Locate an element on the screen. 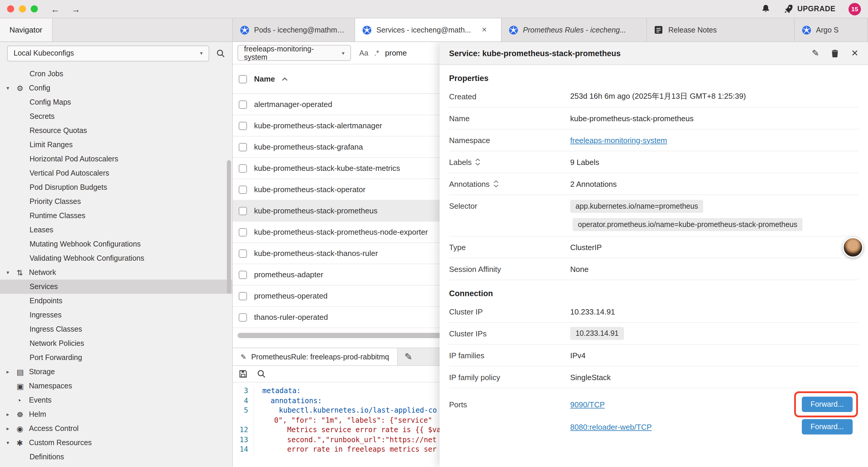 The width and height of the screenshot is (868, 467). sidebar-item-pod-disruption-budgets: Pod Disruption Budgets is located at coordinates (116, 187).